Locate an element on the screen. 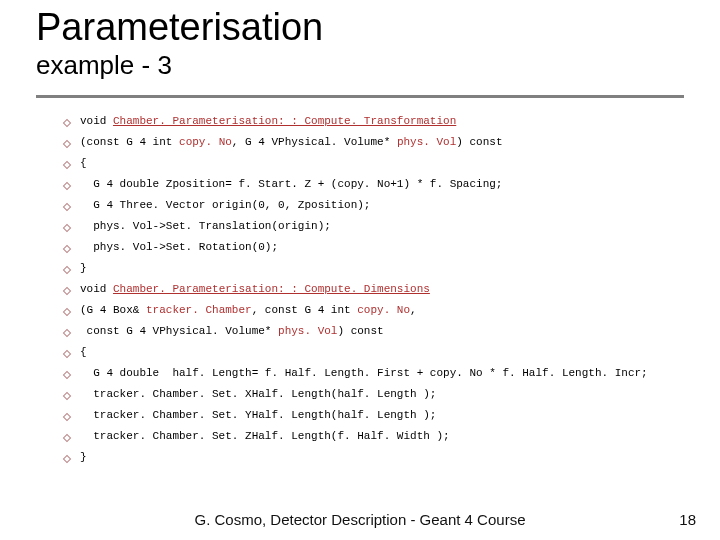  page-number: 18 is located at coordinates (688, 520).